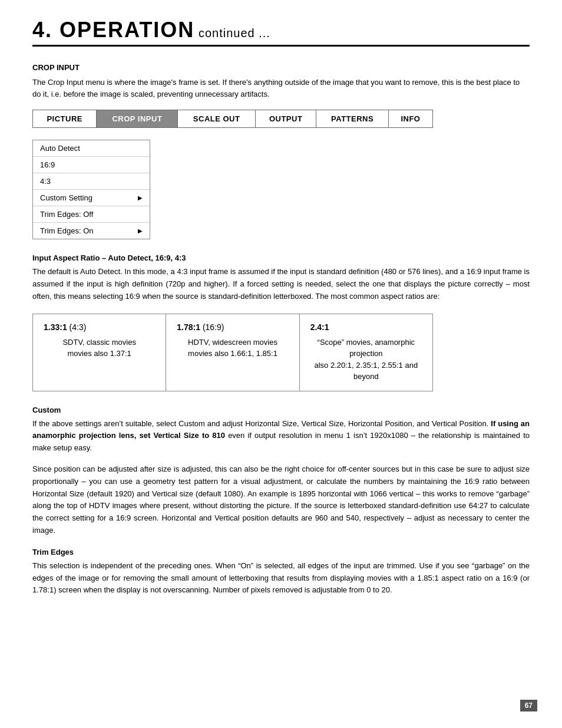 The height and width of the screenshot is (728, 562). Describe the element at coordinates (281, 32) in the screenshot. I see `page-header: 4. OPERATION continued ...` at that location.